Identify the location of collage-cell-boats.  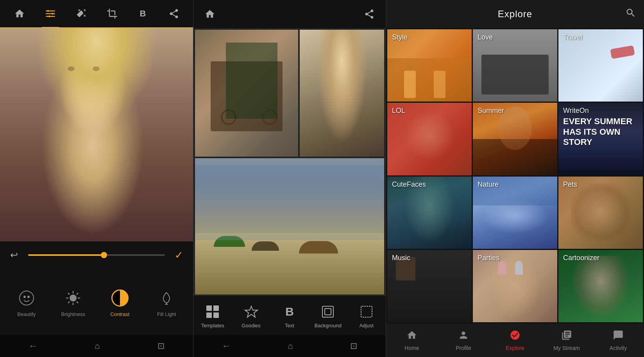
(290, 227).